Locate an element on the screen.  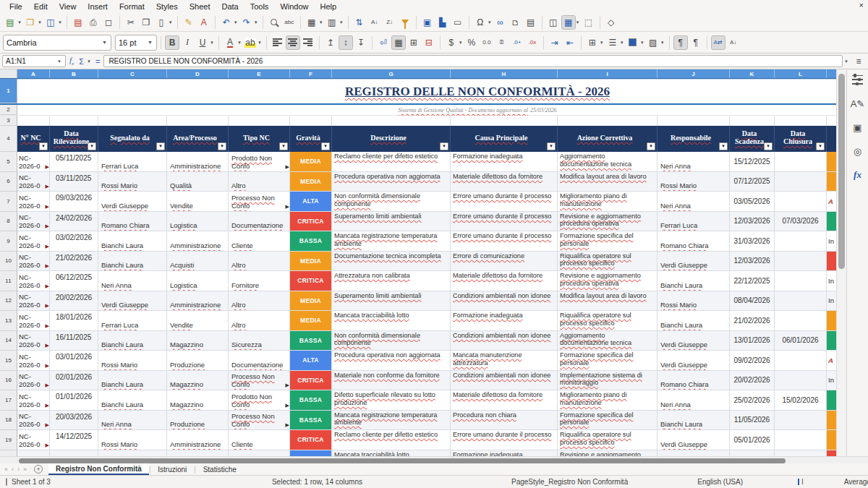
column-header-B: B is located at coordinates (74, 74).